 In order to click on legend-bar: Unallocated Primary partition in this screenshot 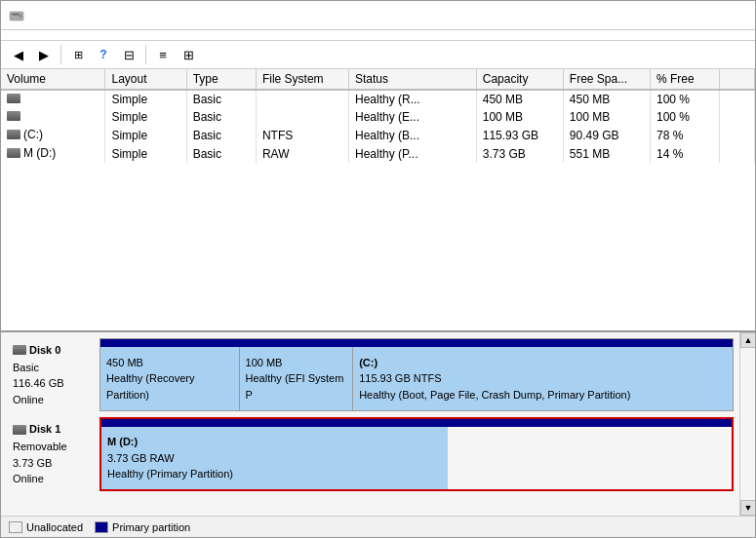, I will do `click(378, 526)`.